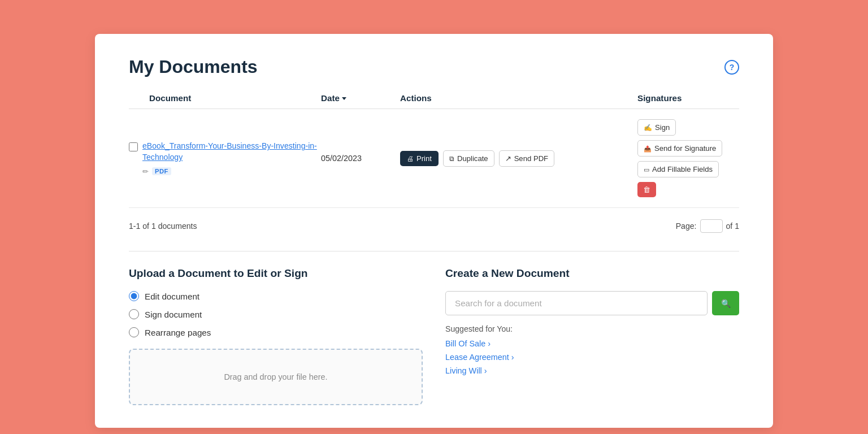 The height and width of the screenshot is (434, 868). I want to click on date-cell: 05/02/2023, so click(361, 158).